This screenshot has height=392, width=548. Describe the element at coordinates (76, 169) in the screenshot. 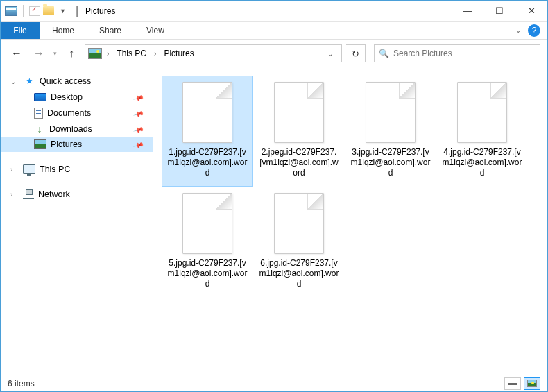

I see `tree-this-pc: › This PC` at that location.